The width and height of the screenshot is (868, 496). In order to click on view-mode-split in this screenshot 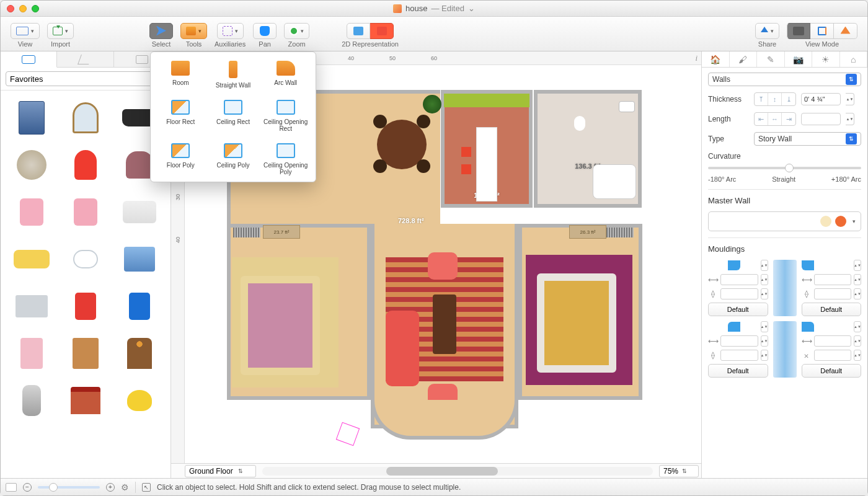, I will do `click(822, 31)`.